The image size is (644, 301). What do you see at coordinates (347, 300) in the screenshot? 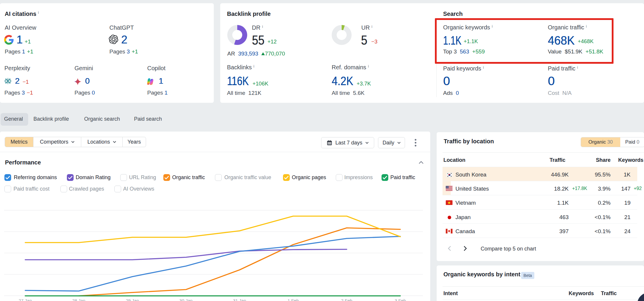
I see `svg-text: 2 Feb` at bounding box center [347, 300].